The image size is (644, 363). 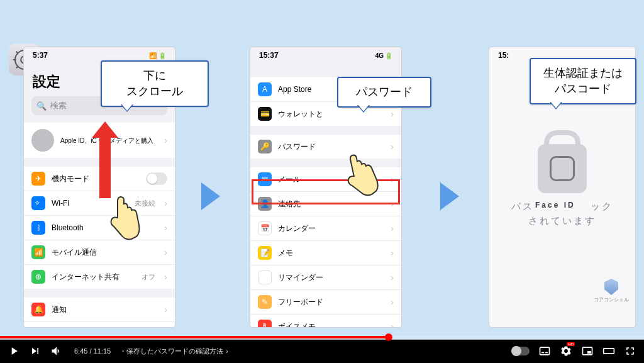 What do you see at coordinates (105, 167) in the screenshot?
I see `scroll-up-arrow` at bounding box center [105, 167].